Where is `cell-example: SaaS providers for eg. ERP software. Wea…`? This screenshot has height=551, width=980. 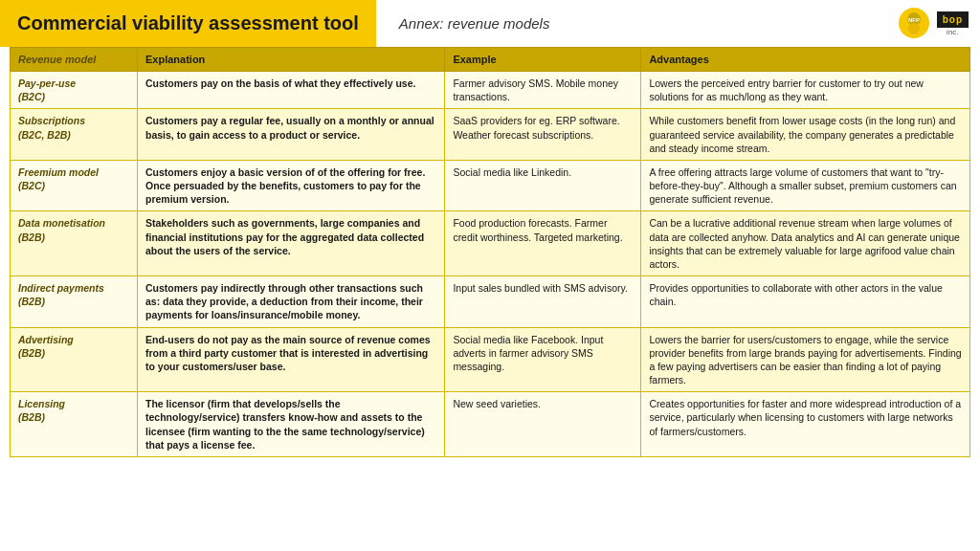
cell-example: SaaS providers for eg. ERP software. Wea… is located at coordinates (544, 135).